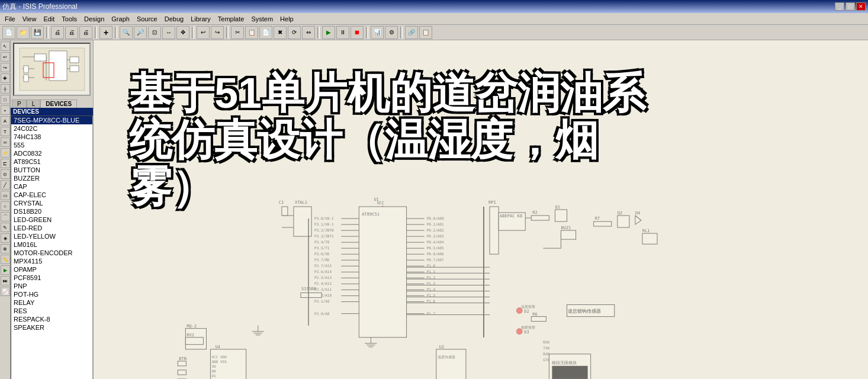 Image resolution: width=868 pixels, height=379 pixels. I want to click on toolbar-paste: 📄, so click(266, 33).